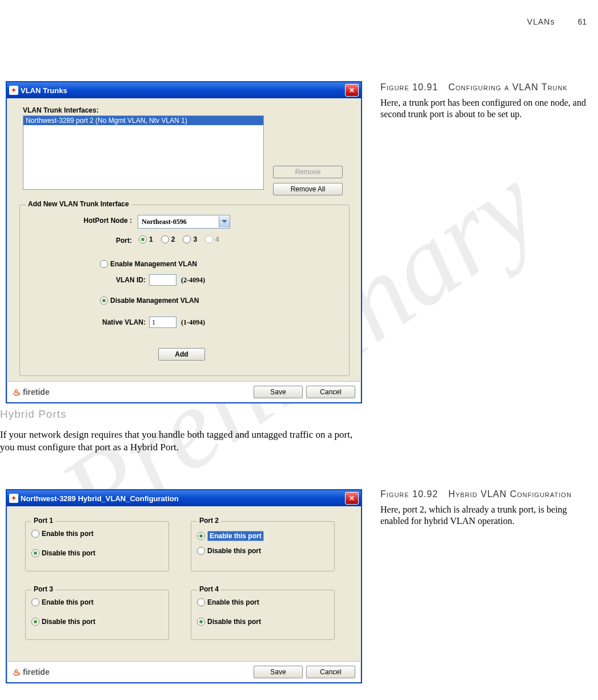 This screenshot has width=598, height=700. Describe the element at coordinates (209, 589) in the screenshot. I see `port4-legend: Port 4` at that location.